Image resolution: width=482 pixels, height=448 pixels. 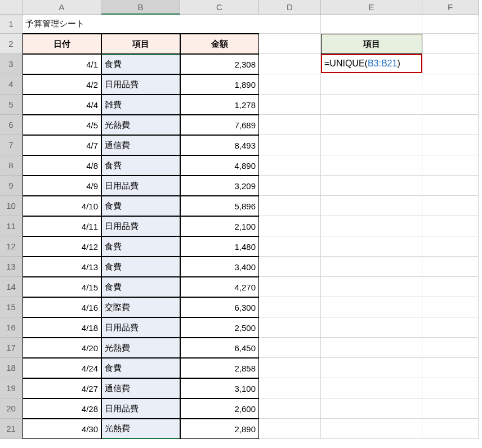 I want to click on cell-D2, so click(x=290, y=44).